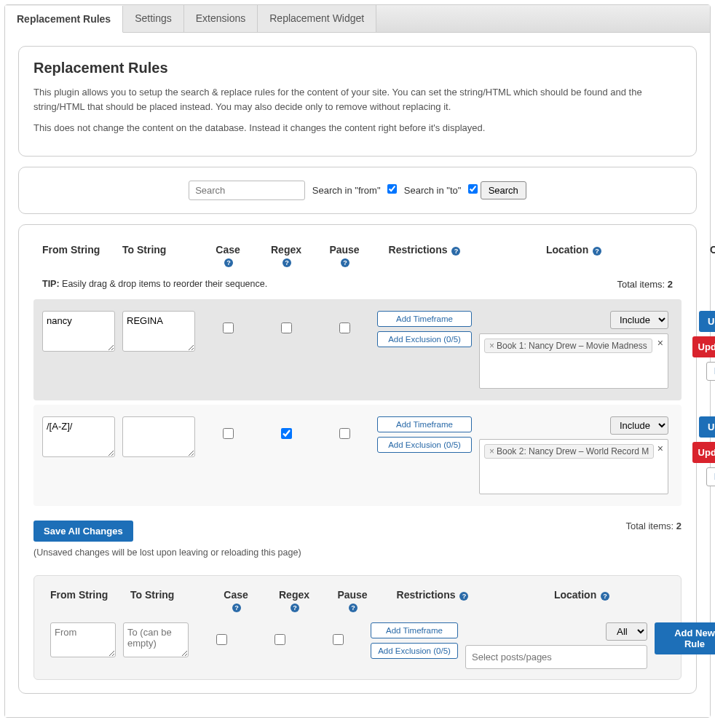 This screenshot has width=715, height=728. Describe the element at coordinates (556, 657) in the screenshot. I see `new-location-input` at that location.